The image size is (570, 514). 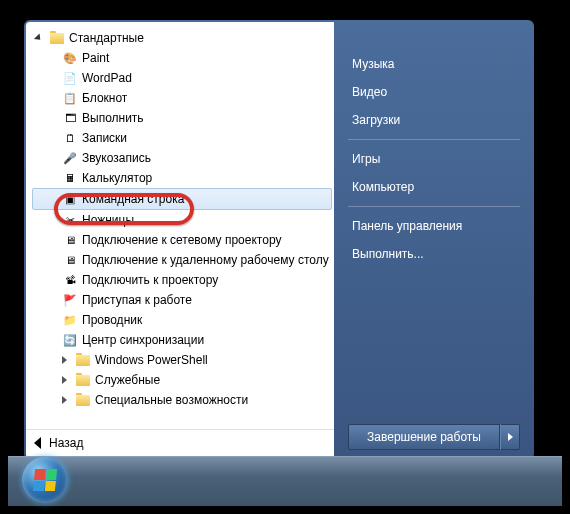 What do you see at coordinates (70, 280) in the screenshot?
I see `program-icon: 📽` at bounding box center [70, 280].